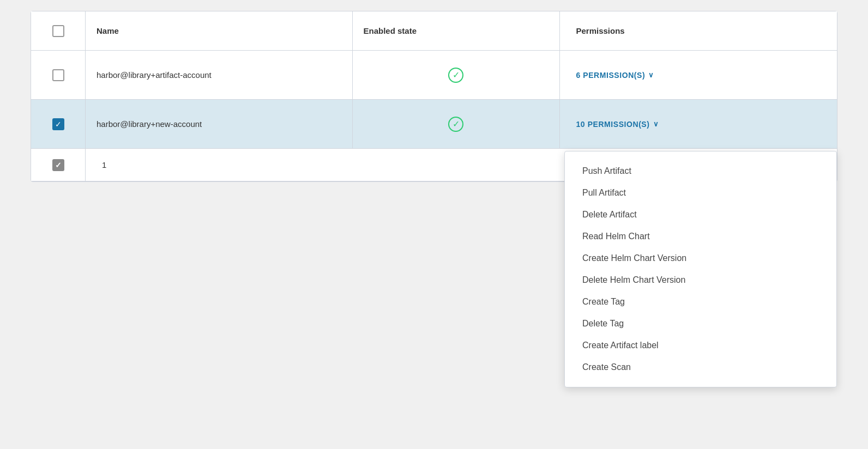  What do you see at coordinates (434, 75) in the screenshot?
I see `table-row: harbor@library+artifact-account ✓ 6 PERM…` at bounding box center [434, 75].